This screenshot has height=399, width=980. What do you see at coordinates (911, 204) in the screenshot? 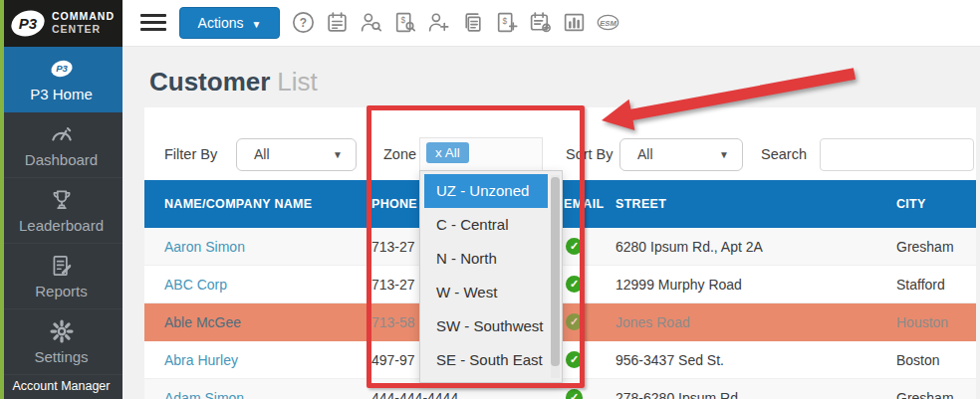
I see `column-header-city: CITY` at bounding box center [911, 204].